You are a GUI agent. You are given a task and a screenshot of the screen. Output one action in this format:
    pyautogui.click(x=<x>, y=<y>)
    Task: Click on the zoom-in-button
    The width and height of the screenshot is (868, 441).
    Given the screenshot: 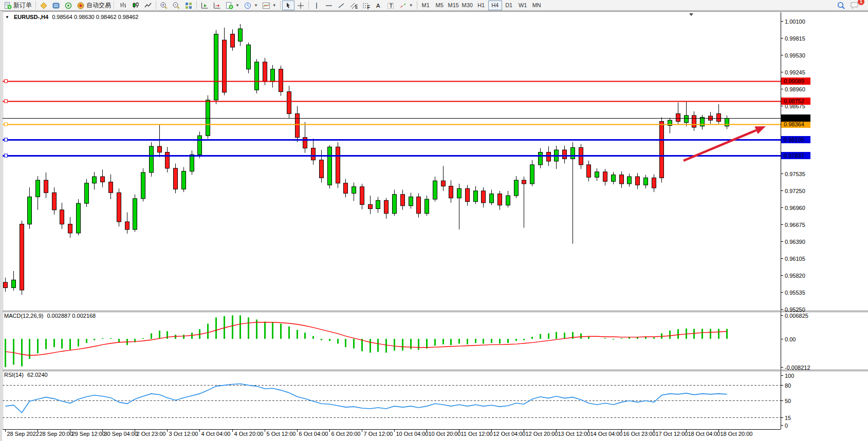 What is the action you would take?
    pyautogui.click(x=164, y=5)
    